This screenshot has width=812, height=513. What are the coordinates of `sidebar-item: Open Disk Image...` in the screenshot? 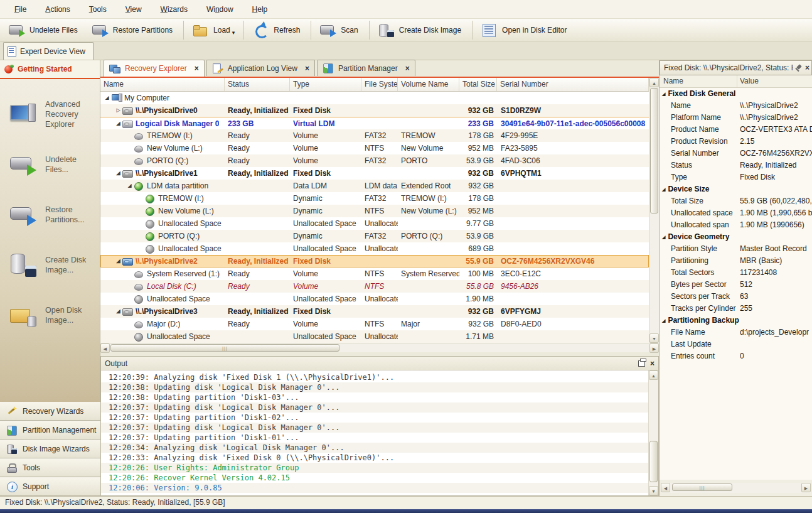 It's located at (50, 315).